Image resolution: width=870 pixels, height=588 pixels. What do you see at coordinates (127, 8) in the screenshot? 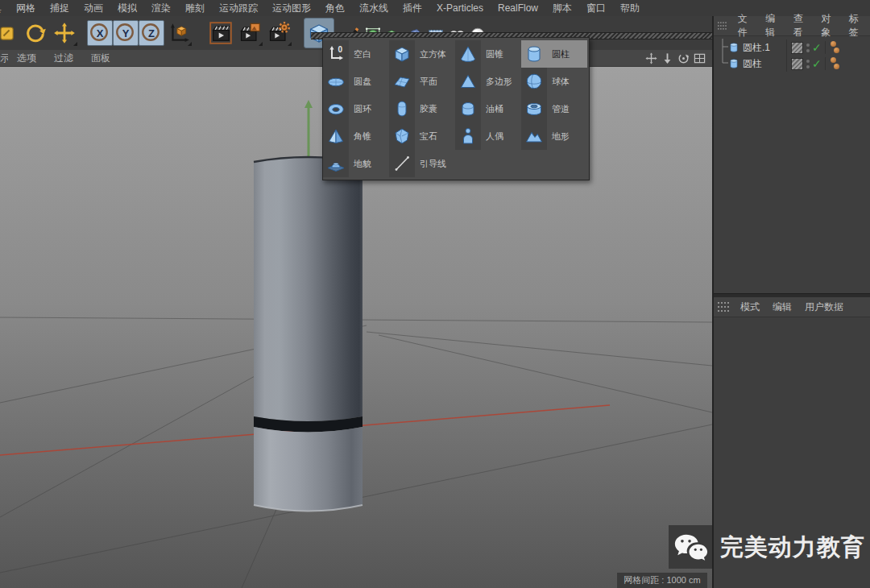
I see `menubar-item-4: 模拟` at bounding box center [127, 8].